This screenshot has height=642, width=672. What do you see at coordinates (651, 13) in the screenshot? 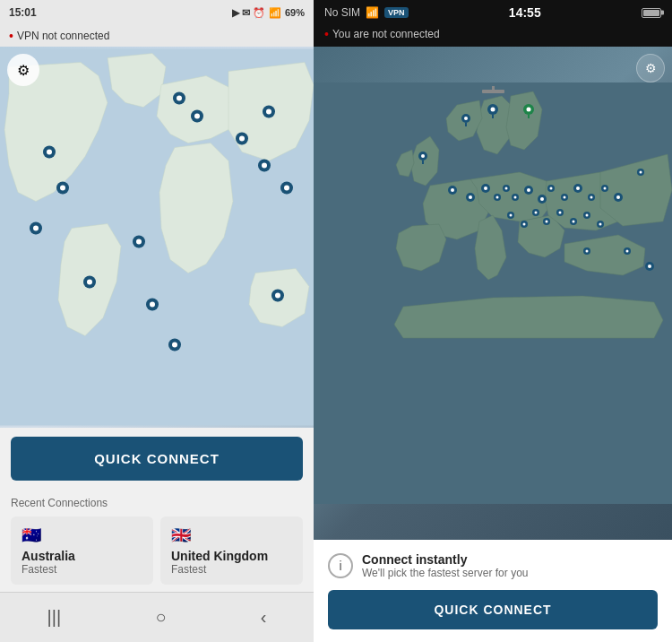
I see `battery-fill-right` at bounding box center [651, 13].